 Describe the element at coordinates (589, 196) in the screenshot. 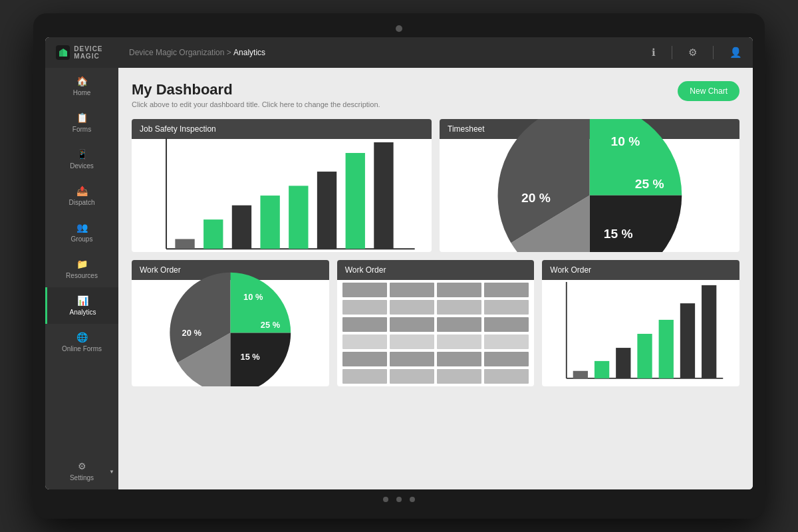

I see `chart-timesheet-body: 10 % 25 % 15 % 20 %` at that location.